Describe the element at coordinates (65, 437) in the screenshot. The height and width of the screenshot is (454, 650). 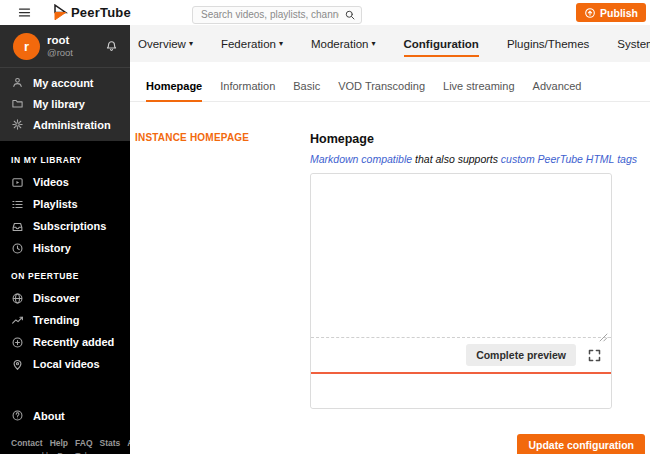
I see `footer-links: Contact Help FAQ Stats API` at that location.